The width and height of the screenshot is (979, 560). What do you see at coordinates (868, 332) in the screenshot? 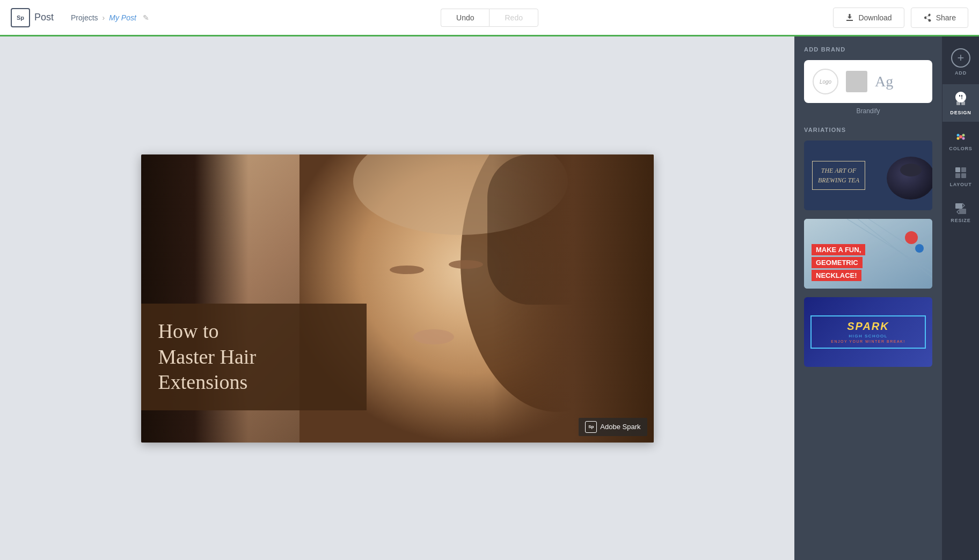
I see `variation-3-outline: SPARK HIGH SCHOOL ENJOY YOUR WINTER BREA…` at bounding box center [868, 332].